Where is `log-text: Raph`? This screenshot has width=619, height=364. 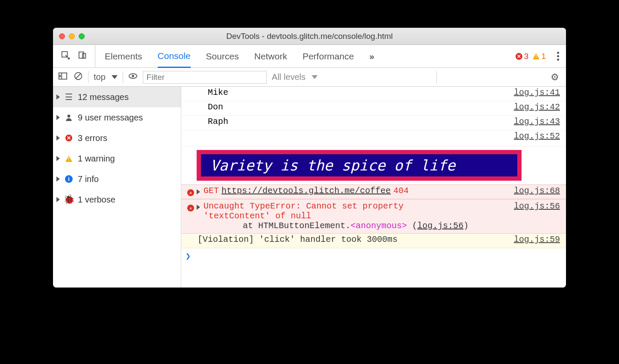
log-text: Raph is located at coordinates (218, 121).